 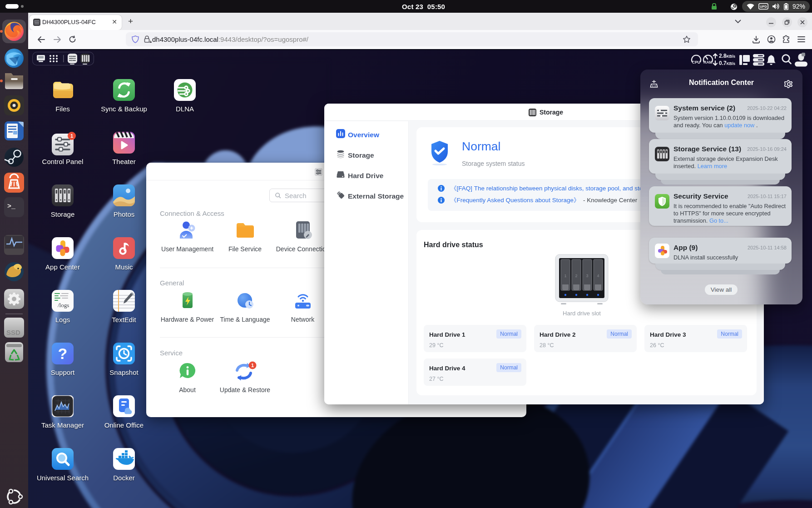 What do you see at coordinates (598, 276) in the screenshot?
I see `svg-text: 4` at bounding box center [598, 276].